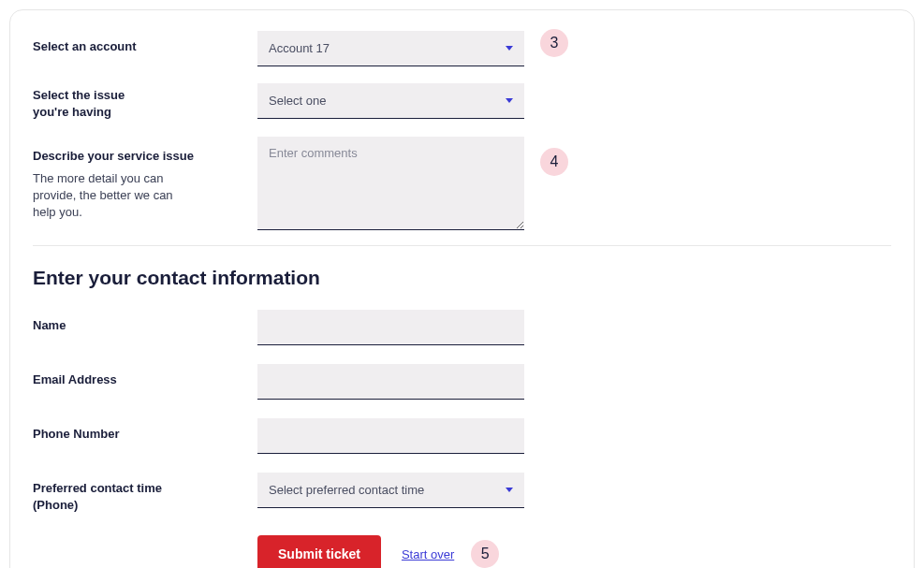 Image resolution: width=924 pixels, height=568 pixels. What do you see at coordinates (391, 490) in the screenshot?
I see `preferred-time-input-col: Select preferred contact time` at bounding box center [391, 490].